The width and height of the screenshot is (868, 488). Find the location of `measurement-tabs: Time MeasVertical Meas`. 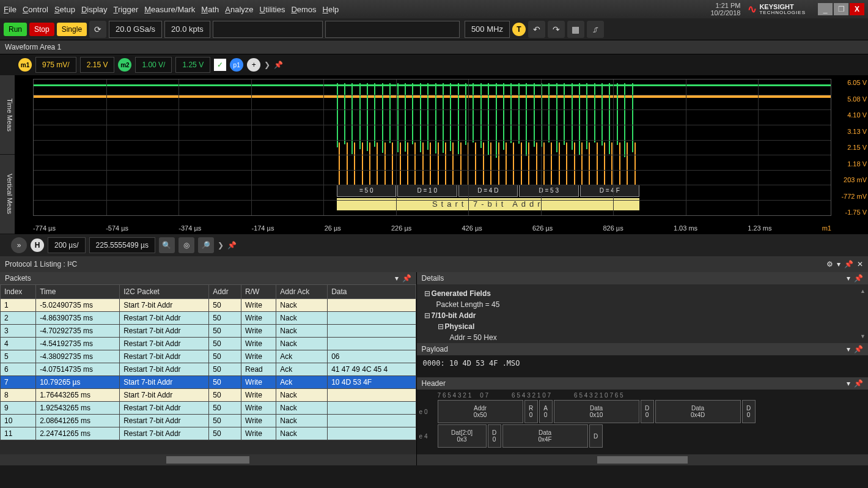

measurement-tabs: Time MeasVertical Meas is located at coordinates (7, 155).